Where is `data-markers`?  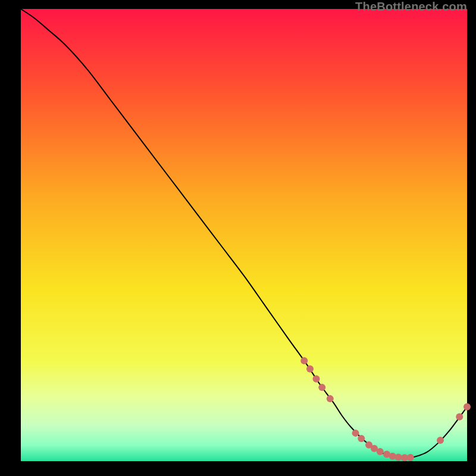 data-markers is located at coordinates (386, 409).